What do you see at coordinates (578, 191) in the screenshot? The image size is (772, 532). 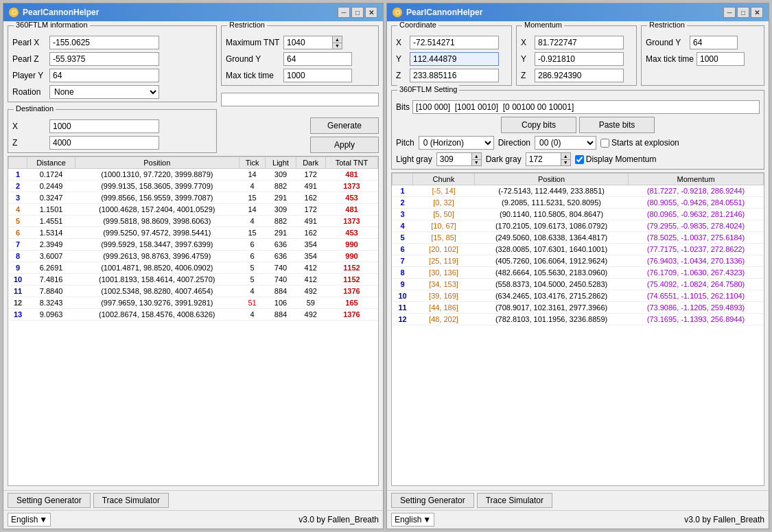 I see `right-table-row: 1 [-5, 14] (-72.5143, 112.4449, 233.8851…` at bounding box center [578, 191].